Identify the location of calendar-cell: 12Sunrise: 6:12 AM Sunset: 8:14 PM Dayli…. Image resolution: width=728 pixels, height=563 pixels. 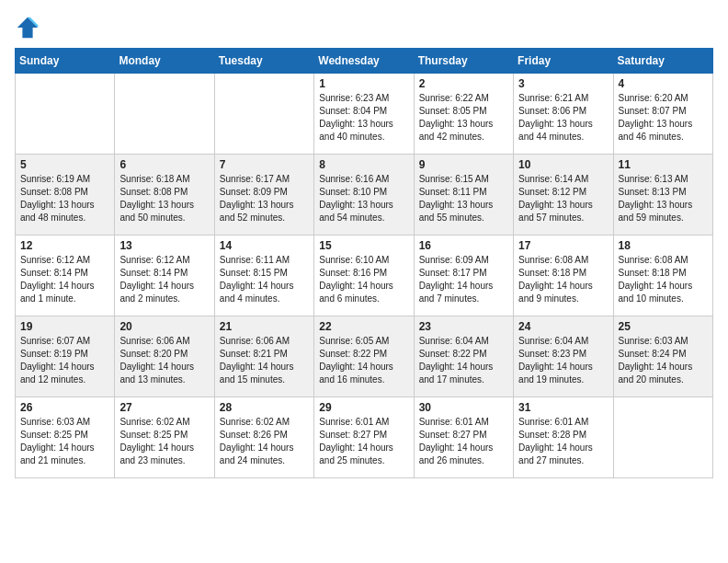
(65, 276).